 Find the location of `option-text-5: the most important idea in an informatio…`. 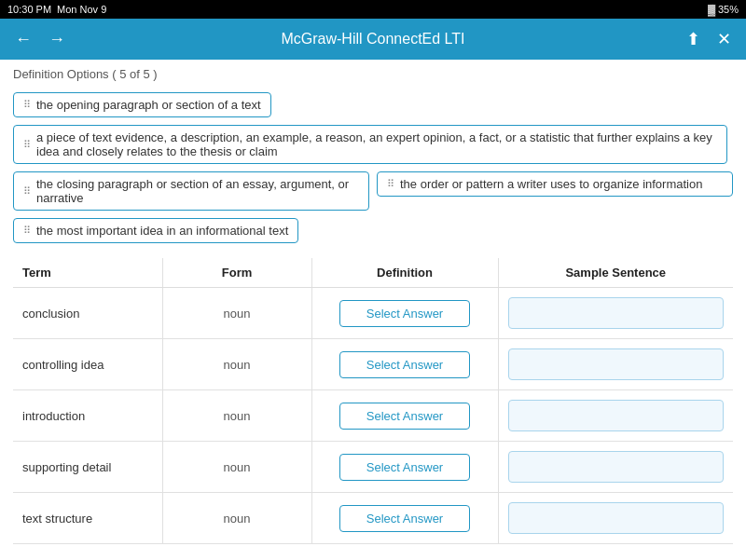

option-text-5: the most important idea in an informatio… is located at coordinates (162, 231).